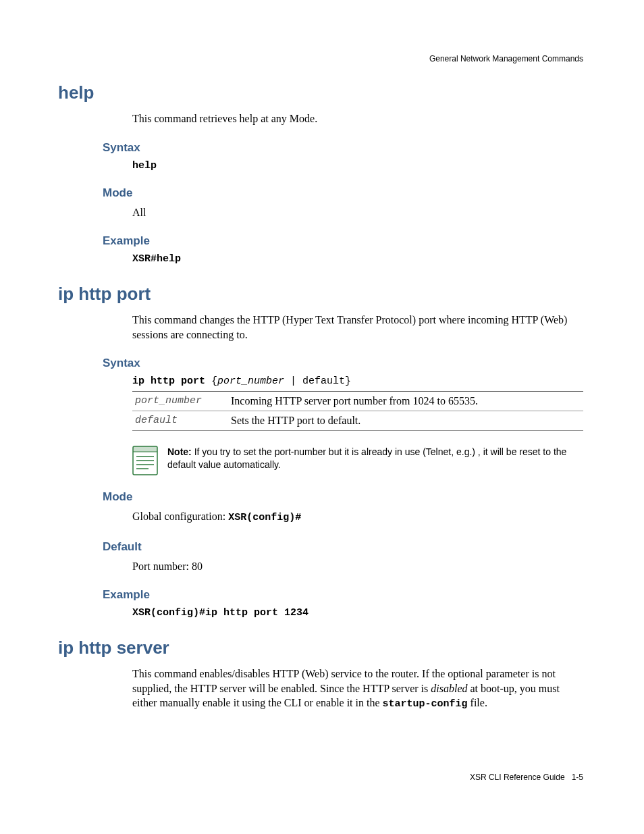  Describe the element at coordinates (171, 381) in the screenshot. I see `syntax-cmd-bold: ip http port` at that location.